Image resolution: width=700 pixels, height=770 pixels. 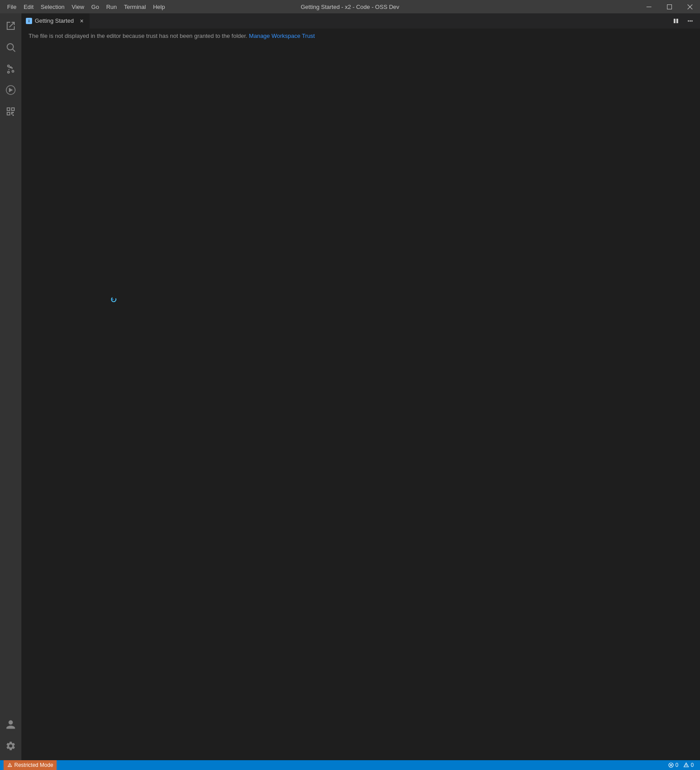 What do you see at coordinates (56, 21) in the screenshot?
I see `tab-getting-started: i Getting Started ×` at bounding box center [56, 21].